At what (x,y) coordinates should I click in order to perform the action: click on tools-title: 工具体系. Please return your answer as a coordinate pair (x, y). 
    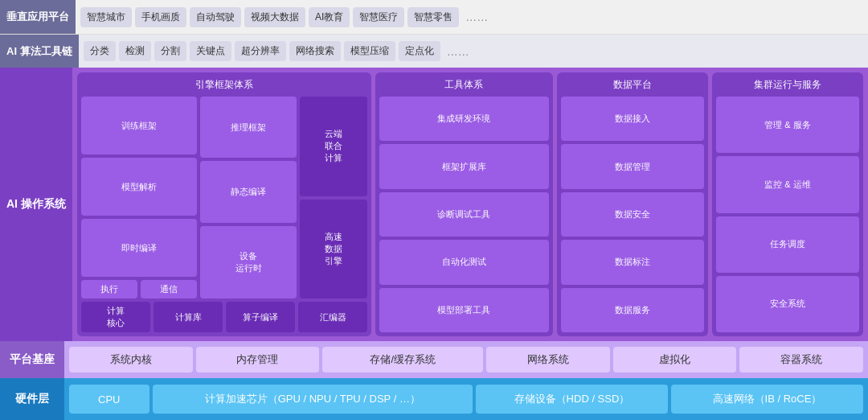
    Looking at the image, I should click on (465, 85).